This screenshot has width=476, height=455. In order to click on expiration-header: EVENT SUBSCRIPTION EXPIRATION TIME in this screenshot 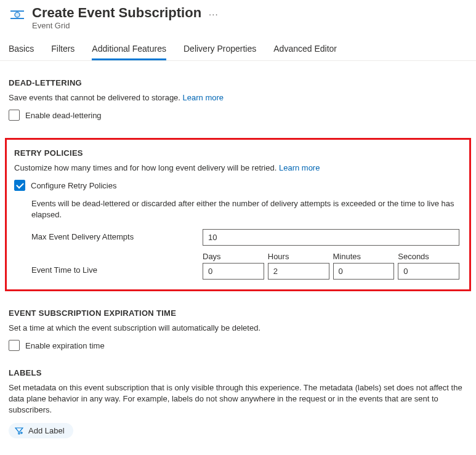, I will do `click(238, 313)`.